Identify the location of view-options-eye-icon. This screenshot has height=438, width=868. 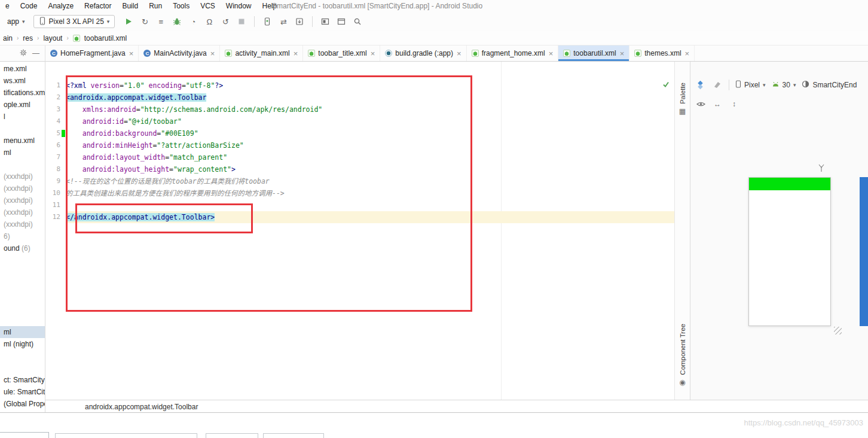
(701, 104).